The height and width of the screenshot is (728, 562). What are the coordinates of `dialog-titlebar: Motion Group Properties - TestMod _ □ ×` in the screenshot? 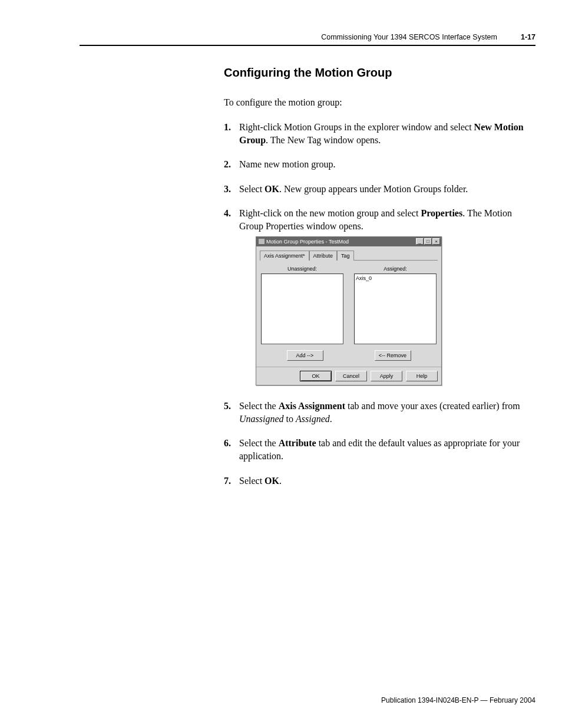 It's located at (349, 242).